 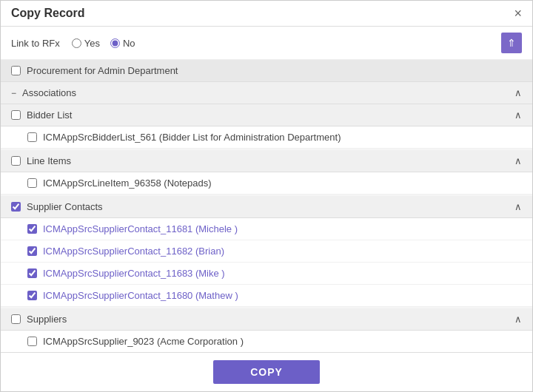 I want to click on radio-yes-label: Yes, so click(x=92, y=43).